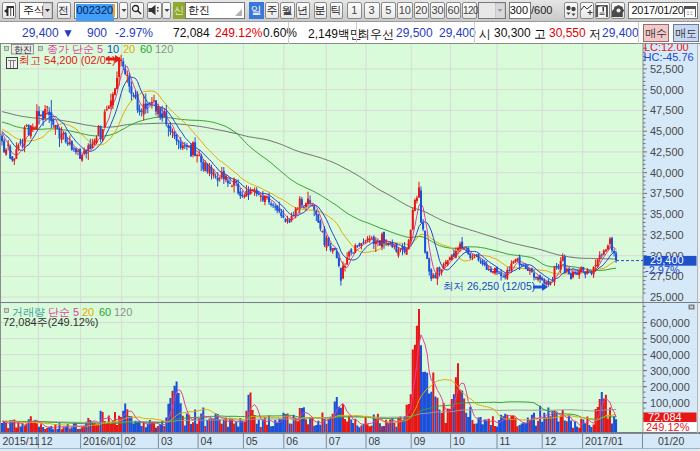 The image size is (700, 451). I want to click on svg-text: 2016/01, so click(102, 441).